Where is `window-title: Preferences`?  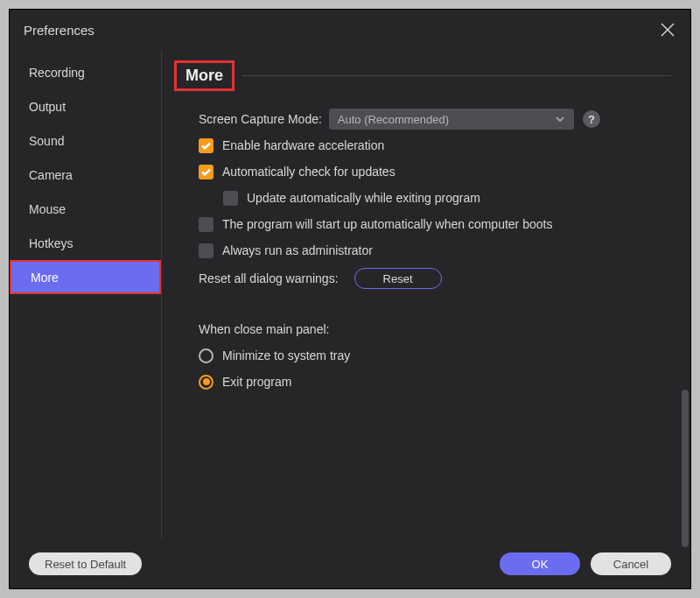
window-title: Preferences is located at coordinates (60, 30).